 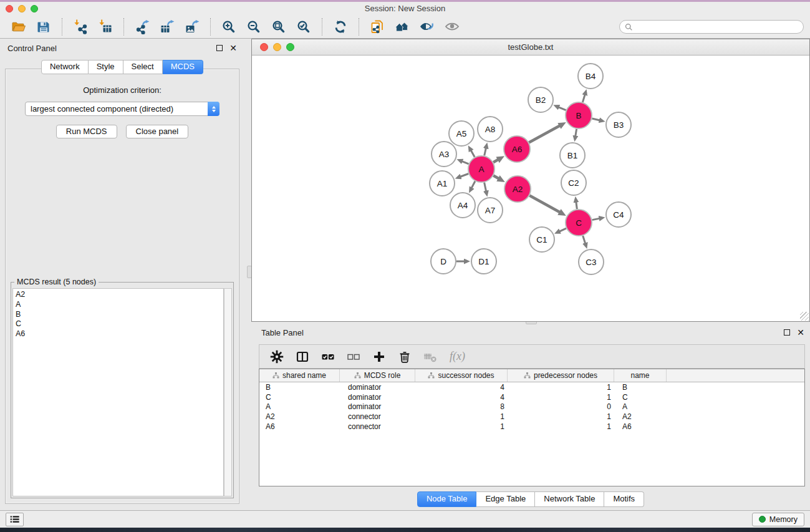 What do you see at coordinates (532, 397) in the screenshot?
I see `table-row: Cdominator41C` at bounding box center [532, 397].